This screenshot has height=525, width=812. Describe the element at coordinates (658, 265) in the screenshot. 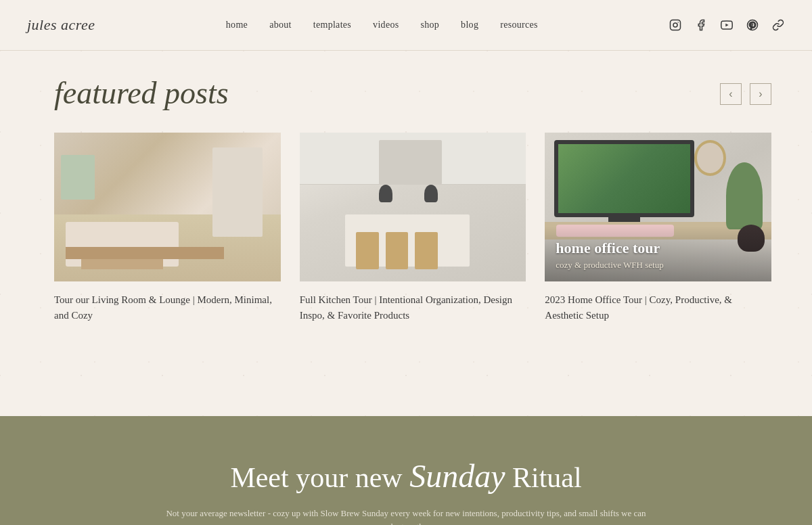

I see `office-overlay-subtitle: cozy & productive WFH setup` at that location.